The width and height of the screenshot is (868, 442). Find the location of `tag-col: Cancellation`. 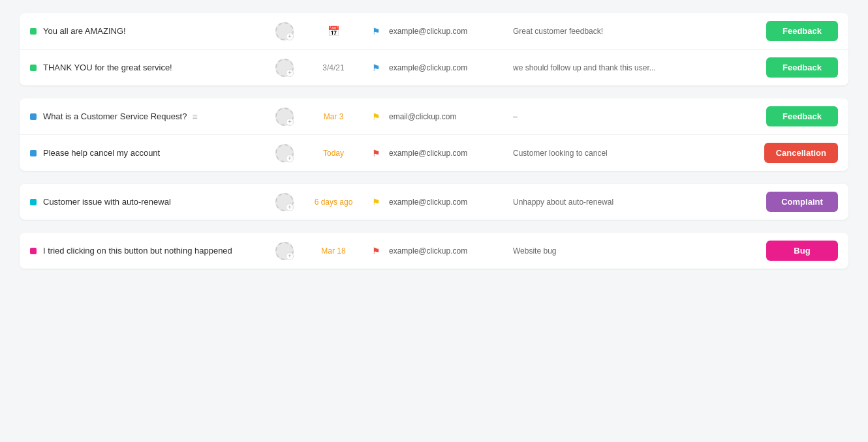

tag-col: Cancellation is located at coordinates (799, 153).